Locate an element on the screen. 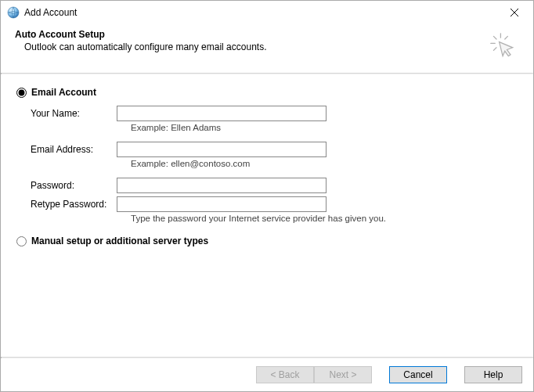 The height and width of the screenshot is (392, 534). close-icon is located at coordinates (514, 13).